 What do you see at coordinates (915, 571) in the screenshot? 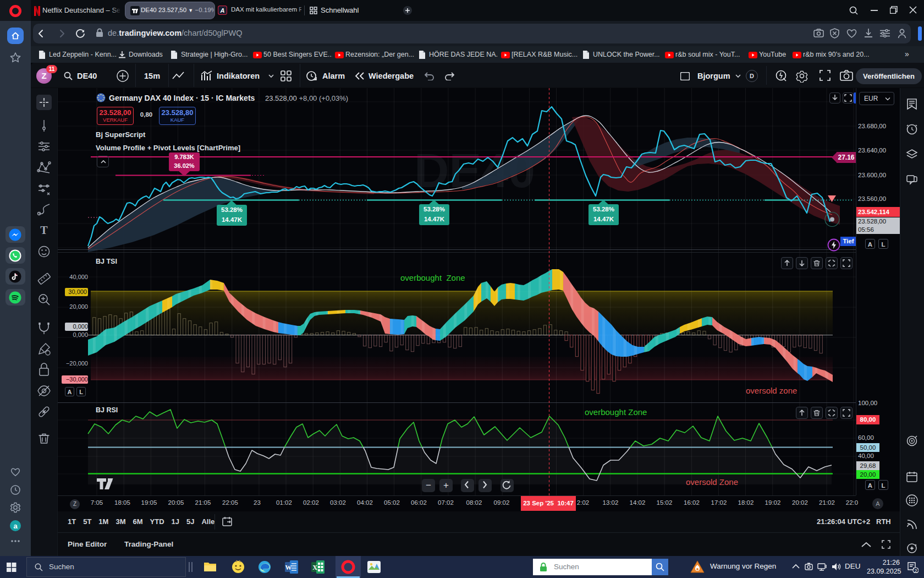
I see `svg-text: 2` at bounding box center [915, 571].